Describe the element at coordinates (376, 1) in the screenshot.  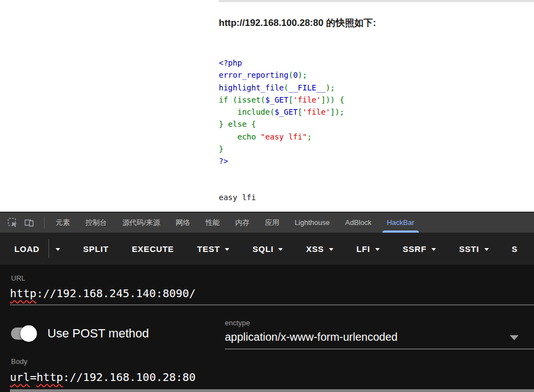
I see `snapshot-top-scrollbar` at that location.